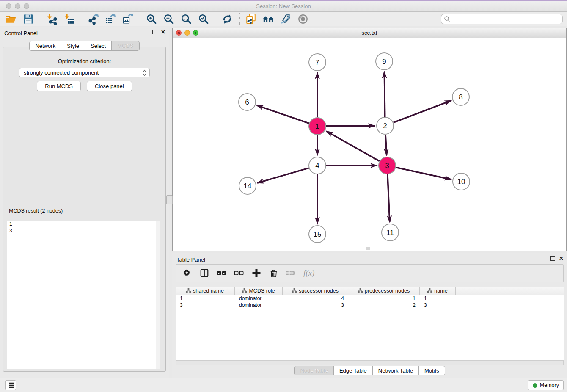  Describe the element at coordinates (222, 273) in the screenshot. I see `select-all-icon` at that location.